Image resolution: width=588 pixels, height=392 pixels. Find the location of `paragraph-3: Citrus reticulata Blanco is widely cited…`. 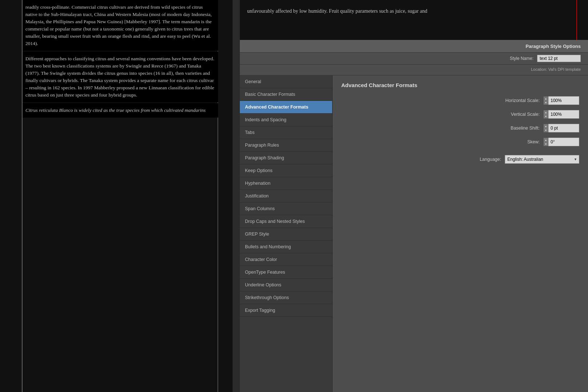

paragraph-3: Citrus reticulata Blanco is widely cited… is located at coordinates (120, 110).